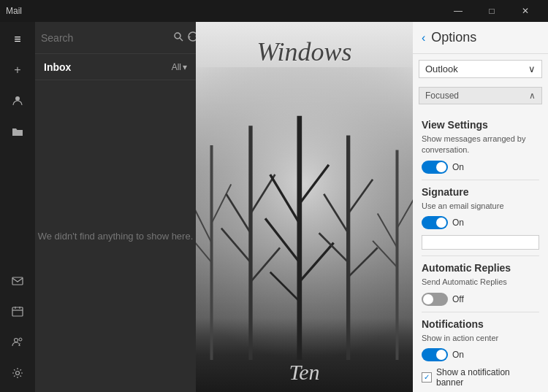  What do you see at coordinates (481, 218) in the screenshot?
I see `signature-section: Signature Use an email signature On` at bounding box center [481, 218].